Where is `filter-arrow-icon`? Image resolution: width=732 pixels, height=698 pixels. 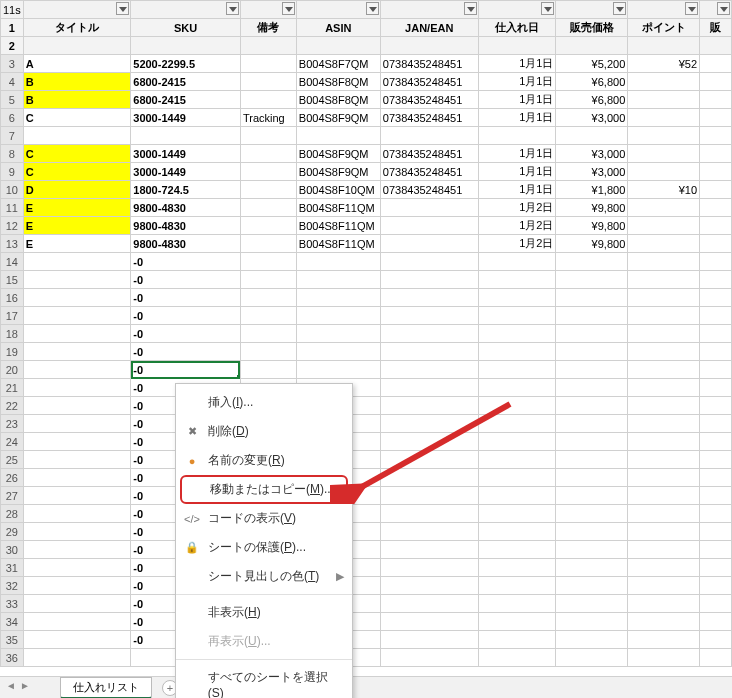
filter-arrow-icon is located at coordinates (288, 8).